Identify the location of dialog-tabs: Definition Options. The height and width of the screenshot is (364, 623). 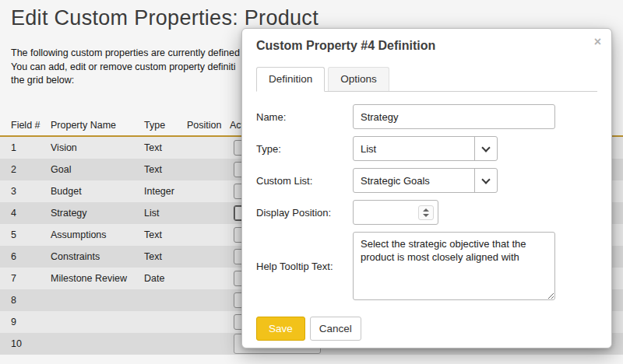
(427, 79).